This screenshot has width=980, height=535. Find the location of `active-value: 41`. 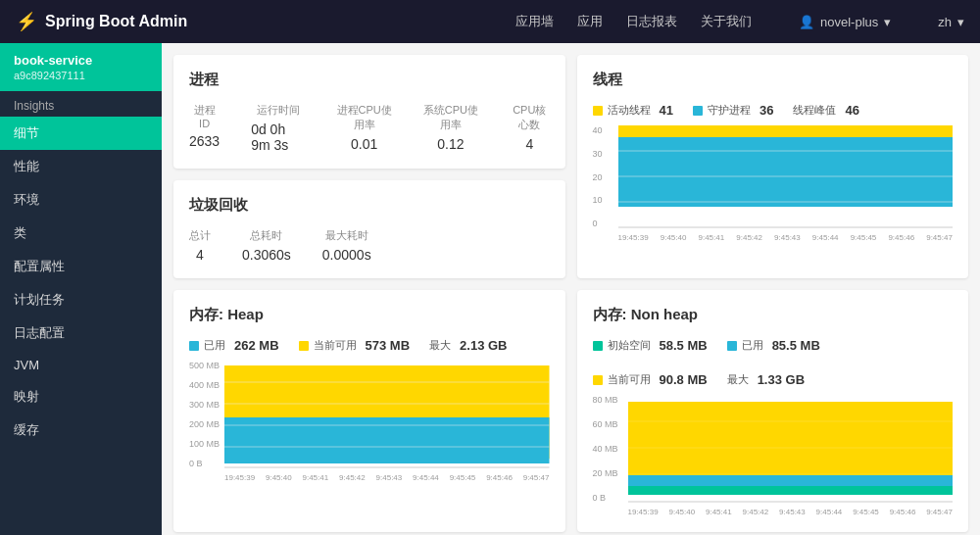

active-value: 41 is located at coordinates (666, 110).